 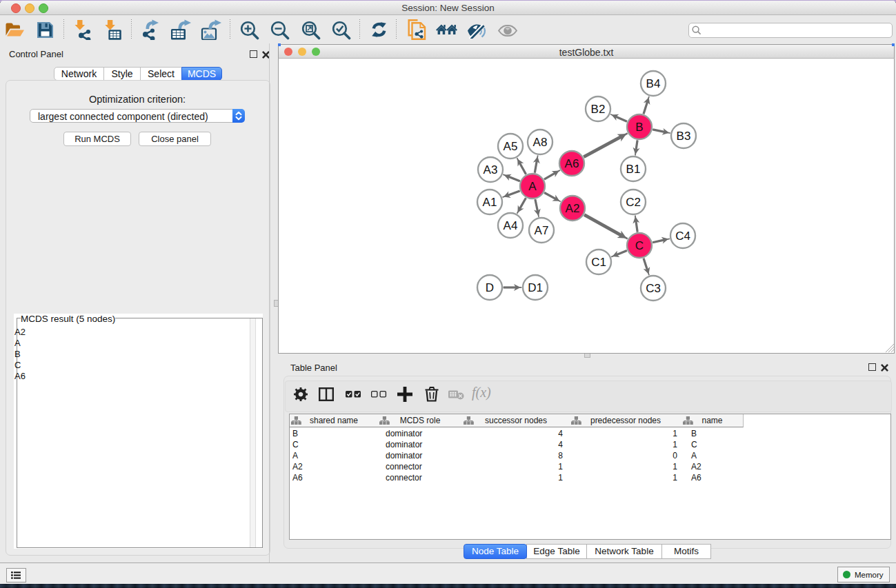 What do you see at coordinates (653, 288) in the screenshot?
I see `svg-text: C3` at bounding box center [653, 288].